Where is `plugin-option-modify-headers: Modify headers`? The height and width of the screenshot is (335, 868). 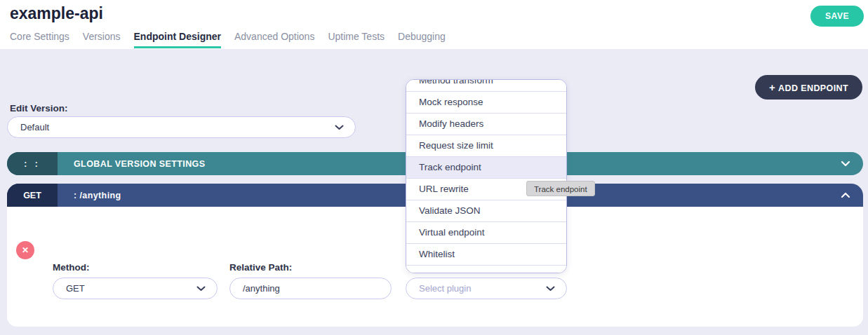
plugin-option-modify-headers: Modify headers is located at coordinates (486, 125).